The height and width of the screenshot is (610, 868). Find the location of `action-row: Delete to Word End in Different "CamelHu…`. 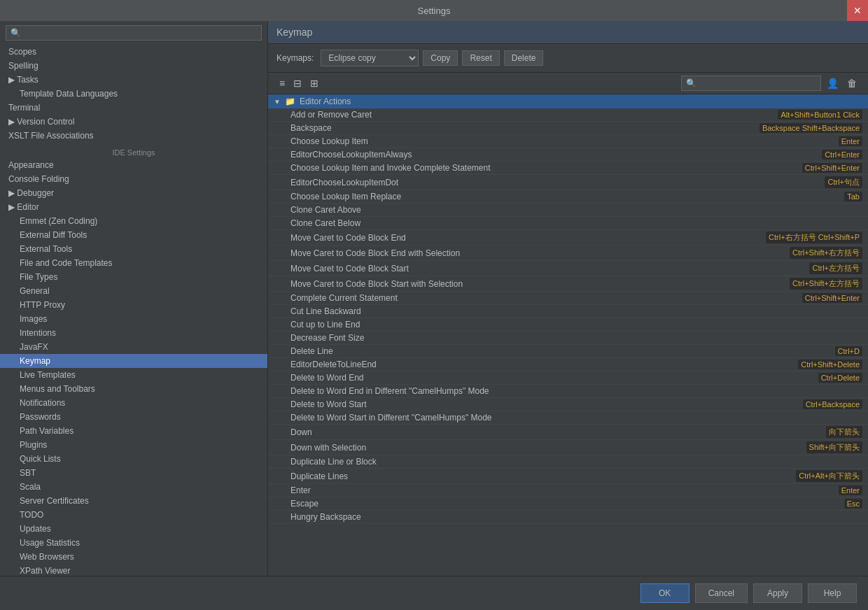

action-row: Delete to Word End in Different "CamelHu… is located at coordinates (568, 392).